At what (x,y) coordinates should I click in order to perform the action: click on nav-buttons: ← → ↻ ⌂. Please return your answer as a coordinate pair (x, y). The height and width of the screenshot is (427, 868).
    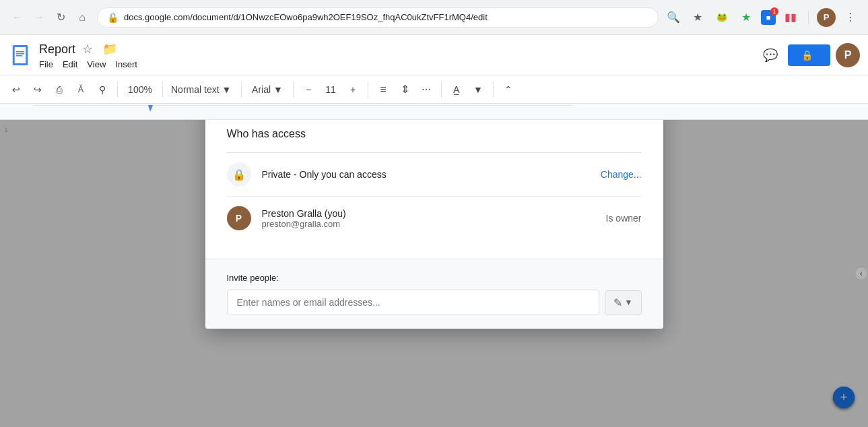
    Looking at the image, I should click on (50, 18).